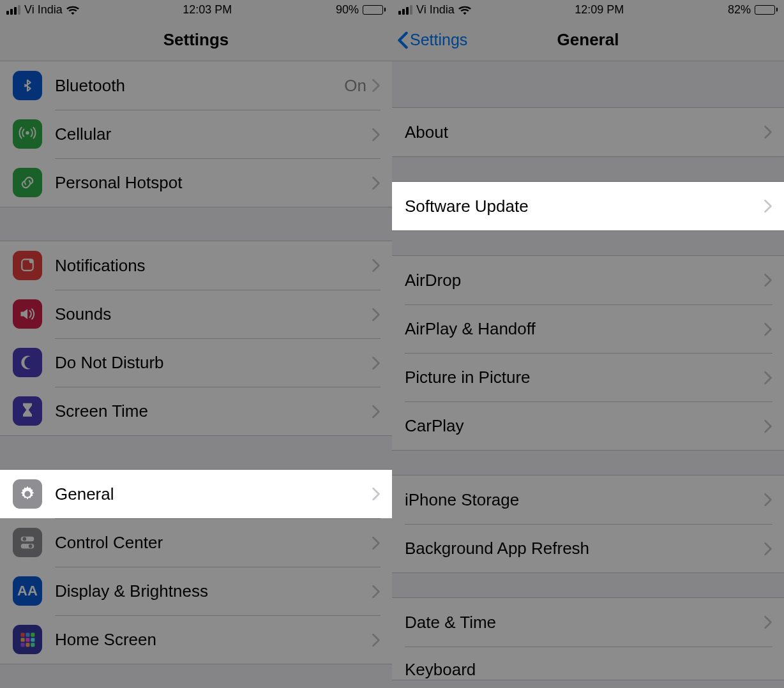  I want to click on general-row-bgrefresh: Background App Refresh, so click(588, 548).